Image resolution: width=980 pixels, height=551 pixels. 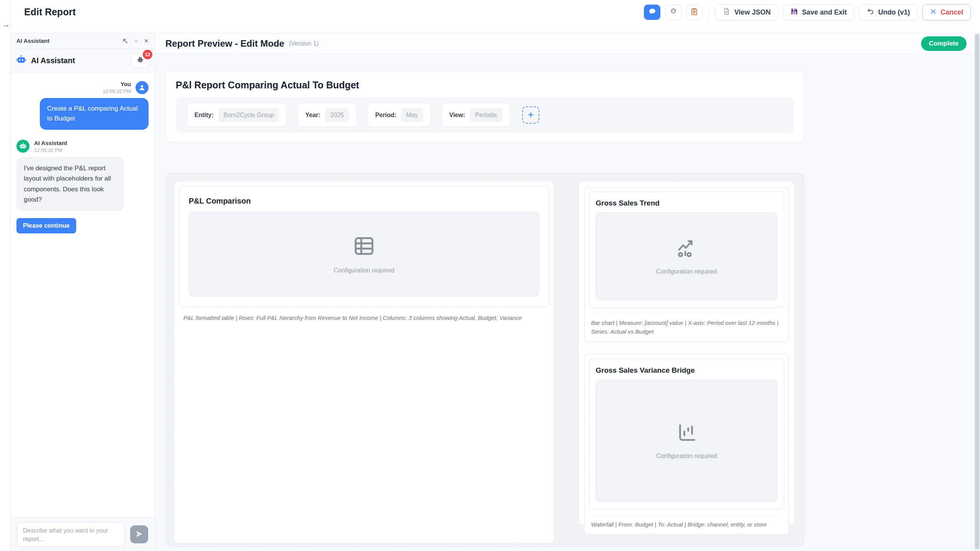 I want to click on top-header: Edit Report Vie, so click(x=495, y=16).